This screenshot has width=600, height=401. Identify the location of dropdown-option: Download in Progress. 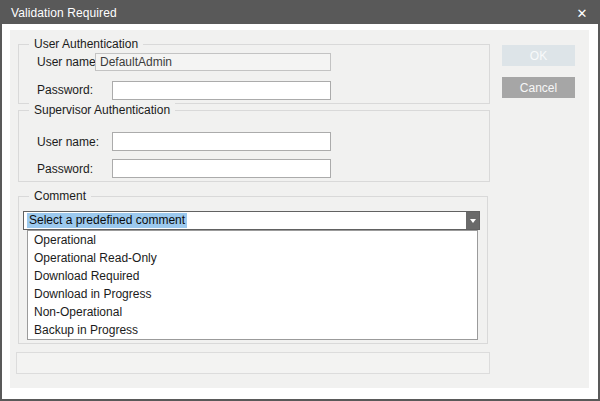
(252, 294).